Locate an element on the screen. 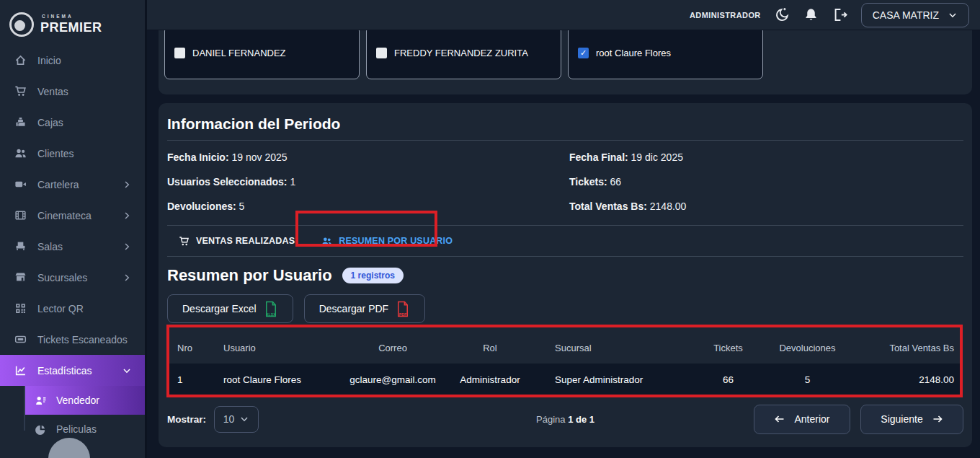 This screenshot has width=980, height=458. summary-title-row: Resumen por Usuario 1 registros is located at coordinates (565, 276).